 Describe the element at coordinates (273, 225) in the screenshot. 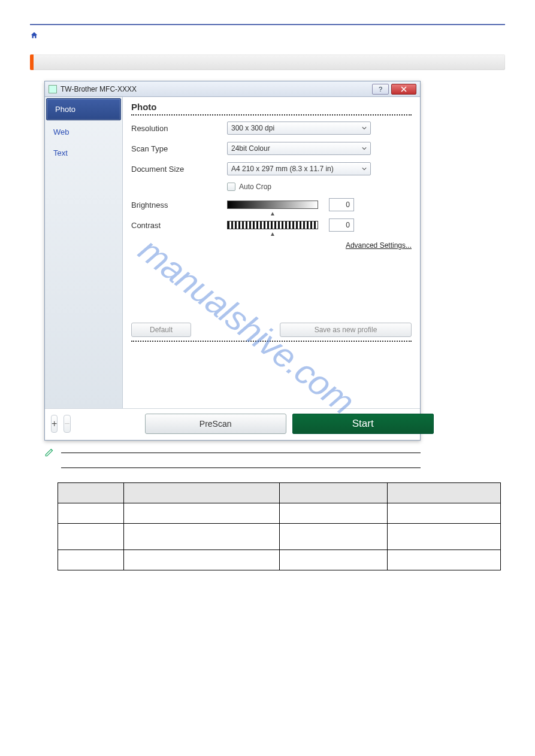

I see `contrast-slider: ▲` at that location.